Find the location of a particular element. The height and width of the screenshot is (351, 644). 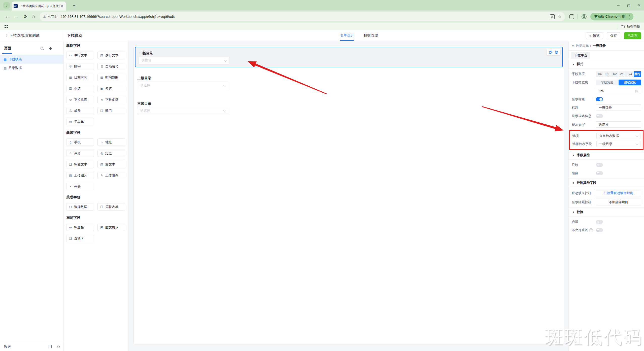

url-text: 192.168.31.107:16666/?source=openWorkben… is located at coordinates (304, 17).